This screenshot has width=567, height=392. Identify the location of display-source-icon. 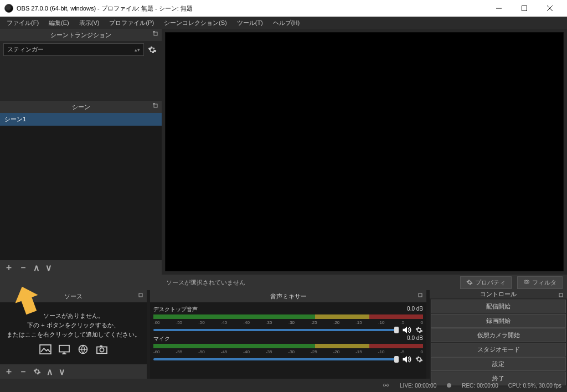
(64, 349).